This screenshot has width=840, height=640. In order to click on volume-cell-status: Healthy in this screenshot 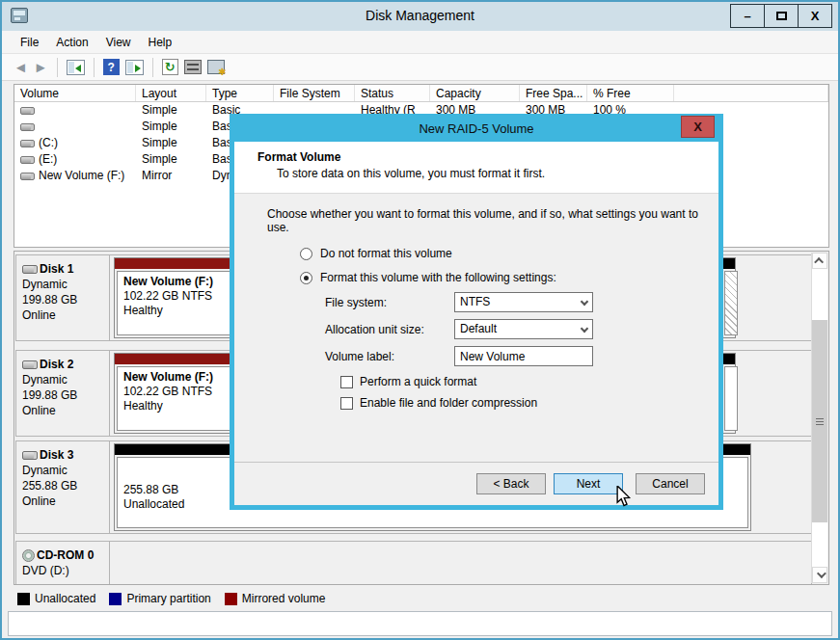, I will do `click(143, 310)`.